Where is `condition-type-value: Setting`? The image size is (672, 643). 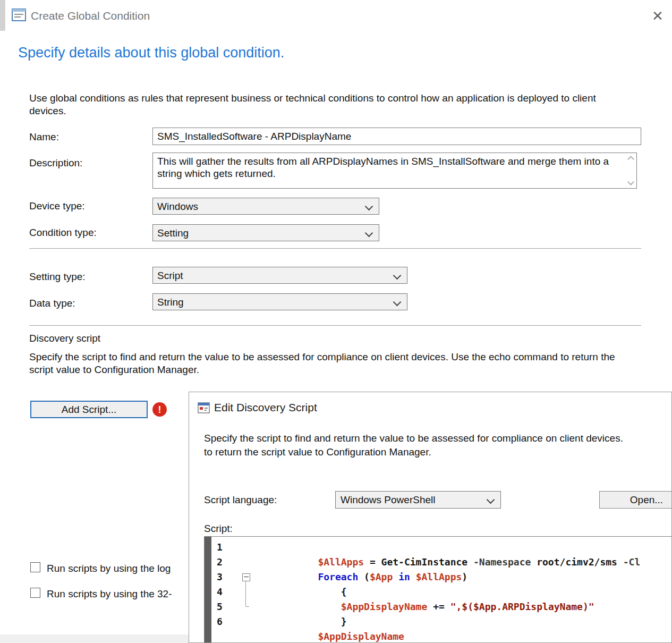
condition-type-value: Setting is located at coordinates (173, 233).